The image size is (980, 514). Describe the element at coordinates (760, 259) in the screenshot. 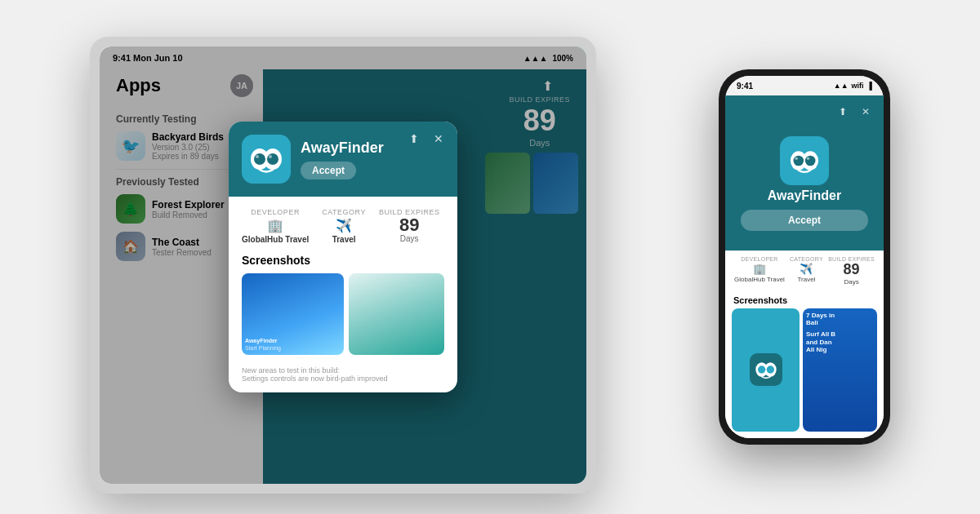

I see `phone-developer-label: DEVELOPER` at that location.